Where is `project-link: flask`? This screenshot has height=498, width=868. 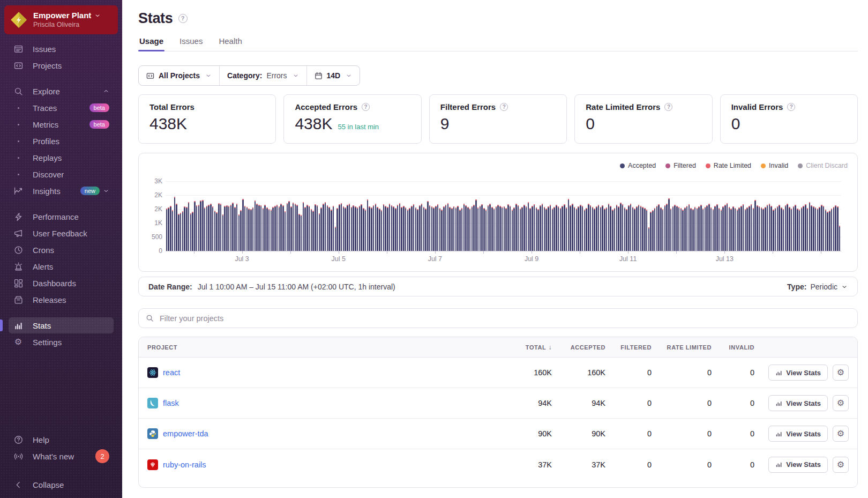
project-link: flask is located at coordinates (171, 403).